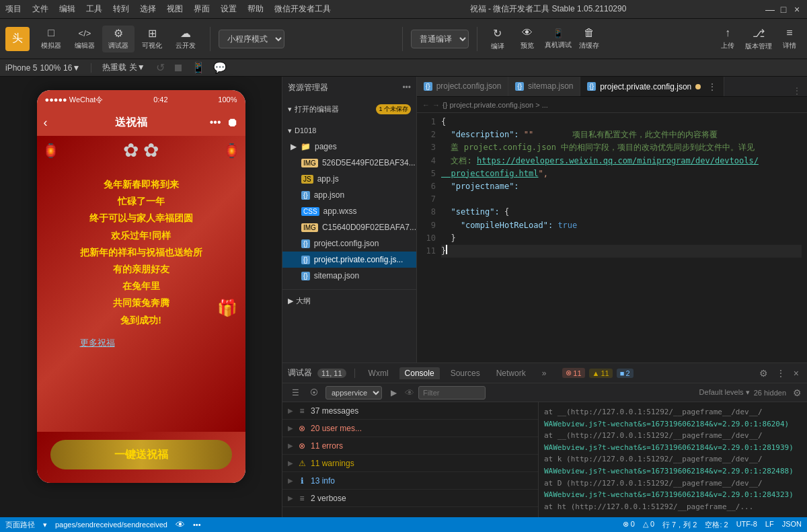 Image resolution: width=807 pixels, height=532 pixels. What do you see at coordinates (229, 9) in the screenshot?
I see `menu-item-settings: 设置` at bounding box center [229, 9].